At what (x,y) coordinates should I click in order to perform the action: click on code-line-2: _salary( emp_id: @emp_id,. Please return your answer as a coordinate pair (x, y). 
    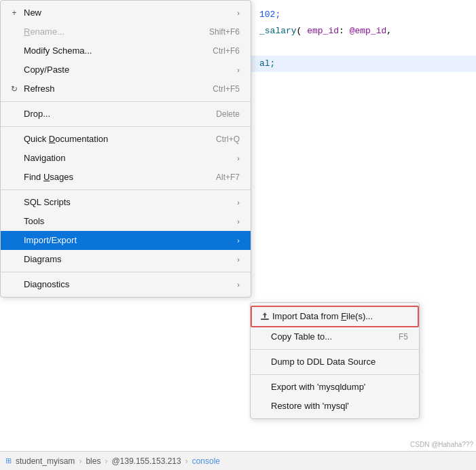
    Looking at the image, I should click on (364, 31).